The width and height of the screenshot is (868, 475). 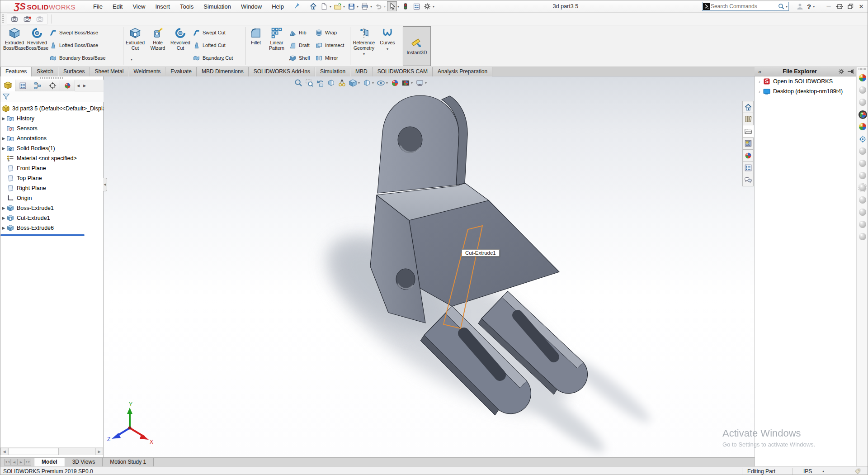 I want to click on menu-file: File, so click(x=98, y=6).